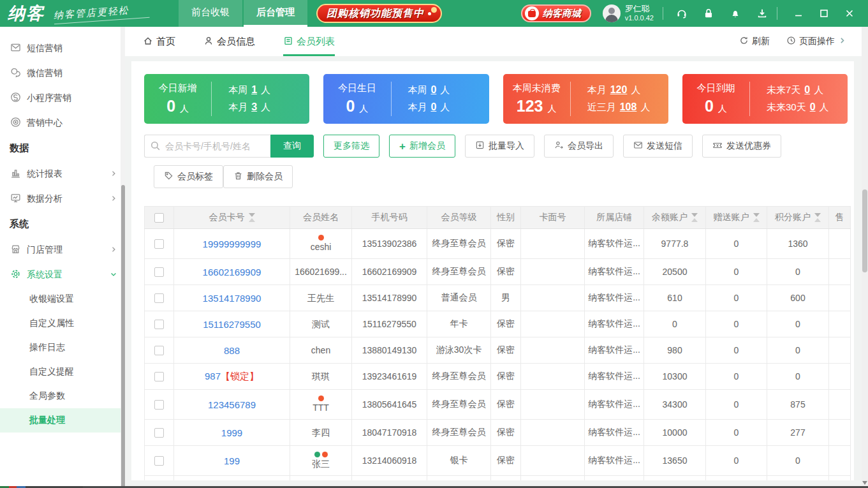 The image size is (868, 488). What do you see at coordinates (422, 146) in the screenshot?
I see `add-member-button: +新增会员` at bounding box center [422, 146].